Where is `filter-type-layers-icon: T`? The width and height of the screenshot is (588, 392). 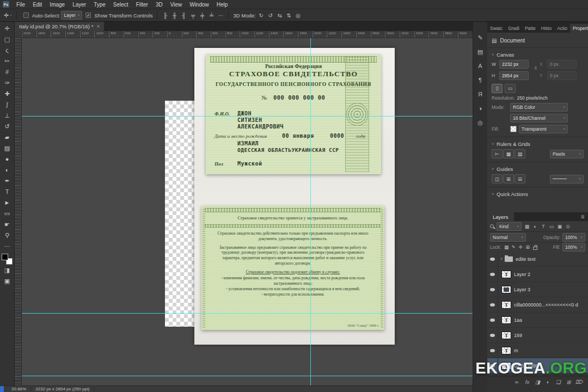 filter-type-layers-icon: T is located at coordinates (543, 226).